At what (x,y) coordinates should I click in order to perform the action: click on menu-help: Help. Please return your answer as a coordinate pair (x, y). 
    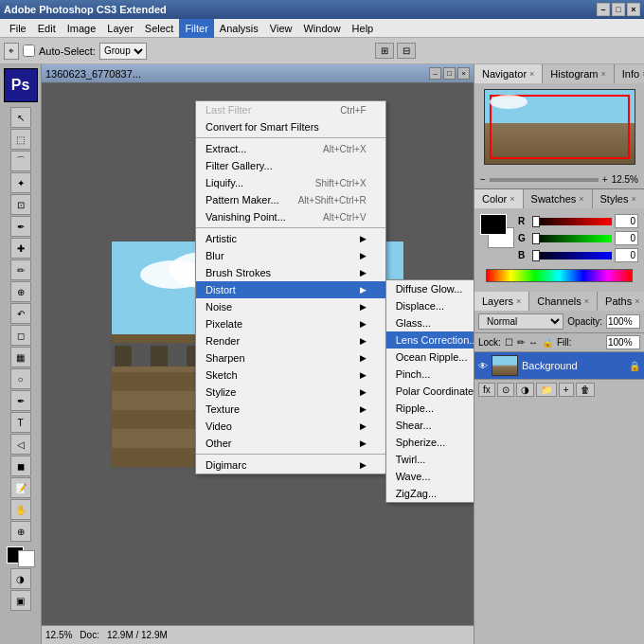
    Looking at the image, I should click on (364, 28).